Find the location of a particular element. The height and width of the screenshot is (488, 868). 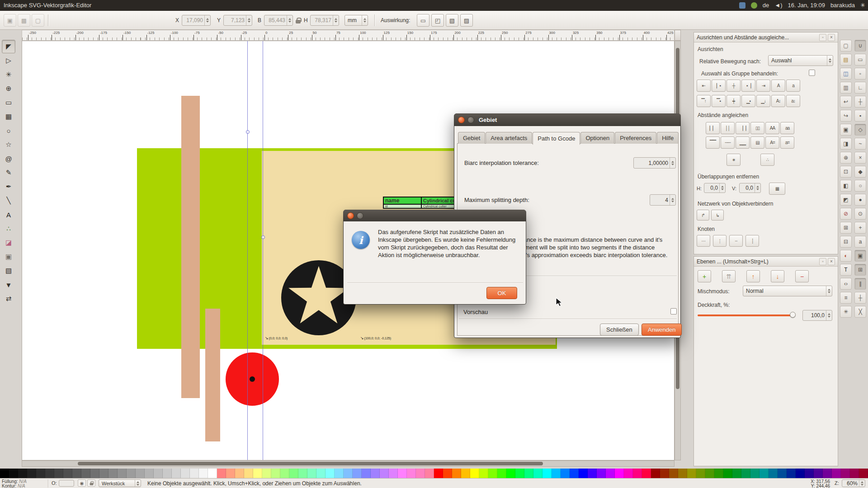

distribute-gaps-h-button: ▯▯ is located at coordinates (758, 128).